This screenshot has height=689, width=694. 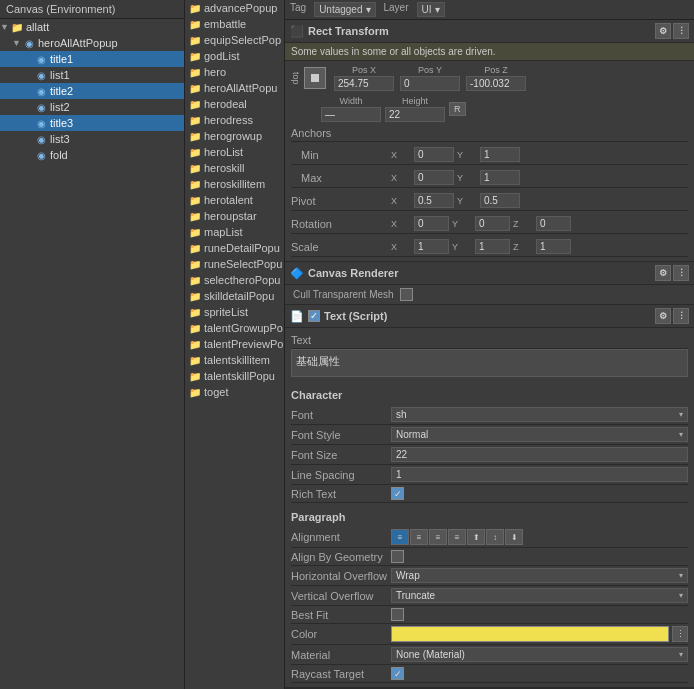 What do you see at coordinates (234, 200) in the screenshot?
I see `mid-item-herotalent: 📁herotalent` at bounding box center [234, 200].